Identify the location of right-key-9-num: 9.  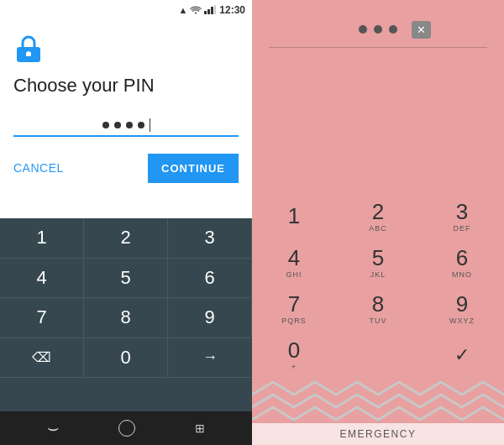
(462, 304).